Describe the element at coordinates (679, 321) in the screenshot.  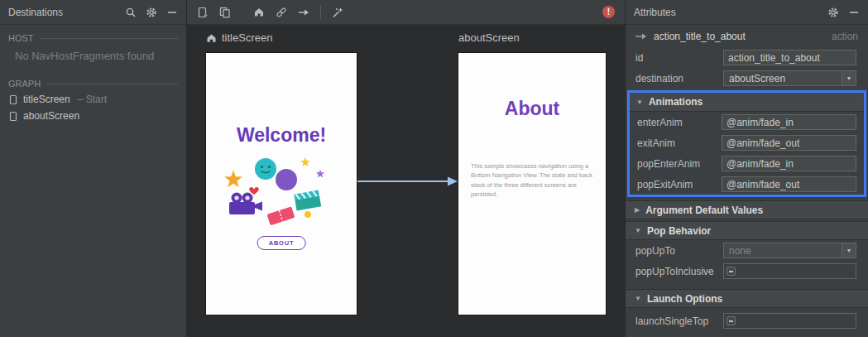
I see `launchsingletop-label: launchSingleTop` at that location.